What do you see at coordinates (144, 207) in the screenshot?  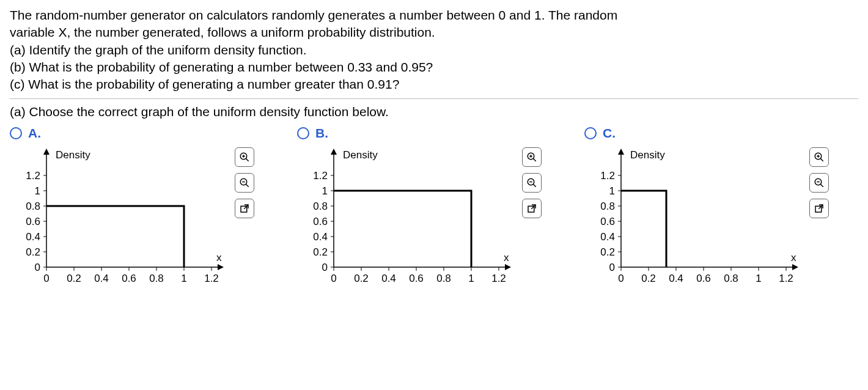 I see `choice-a: A. 0 0.2 0.4 0.6 0.8 1 1.2` at bounding box center [144, 207].